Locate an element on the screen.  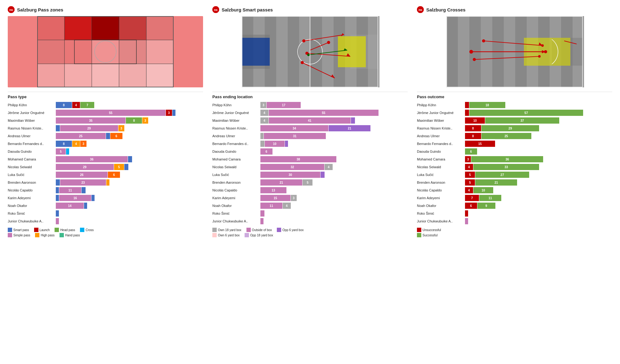
player-name: Andreas Ulmer is located at coordinates (441, 136).